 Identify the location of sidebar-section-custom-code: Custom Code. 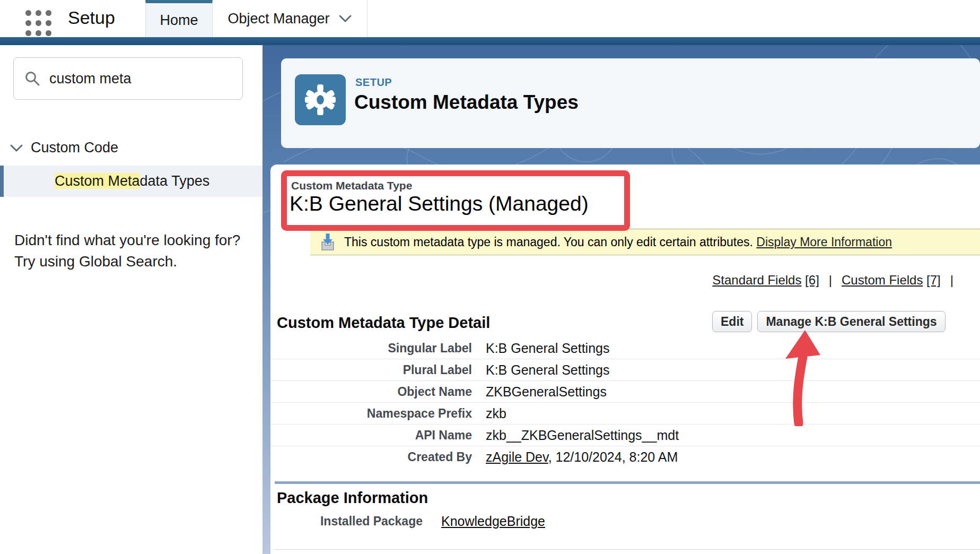
(64, 148).